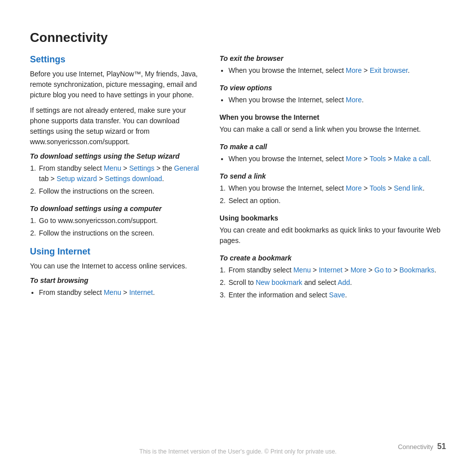 Image resolution: width=476 pixels, height=476 pixels. Describe the element at coordinates (101, 179) in the screenshot. I see `wizard-text-mid3: >` at that location.